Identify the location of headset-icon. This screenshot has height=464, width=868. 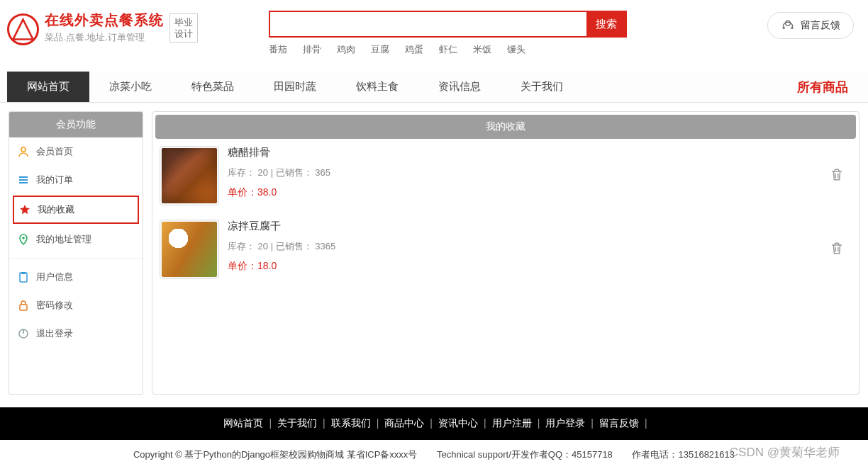
(788, 26).